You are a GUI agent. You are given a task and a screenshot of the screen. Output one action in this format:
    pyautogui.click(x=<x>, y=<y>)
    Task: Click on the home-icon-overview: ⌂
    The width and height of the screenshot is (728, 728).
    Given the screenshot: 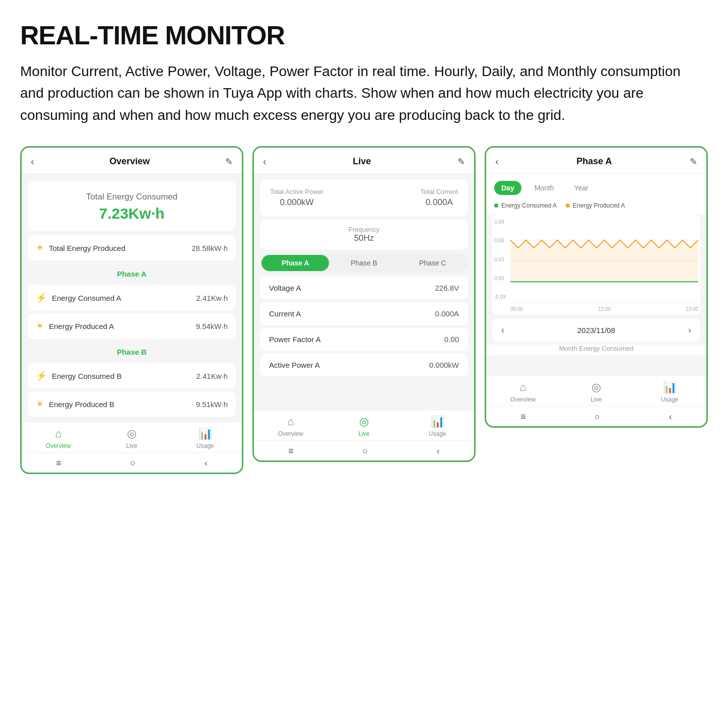 What is the action you would take?
    pyautogui.click(x=58, y=434)
    